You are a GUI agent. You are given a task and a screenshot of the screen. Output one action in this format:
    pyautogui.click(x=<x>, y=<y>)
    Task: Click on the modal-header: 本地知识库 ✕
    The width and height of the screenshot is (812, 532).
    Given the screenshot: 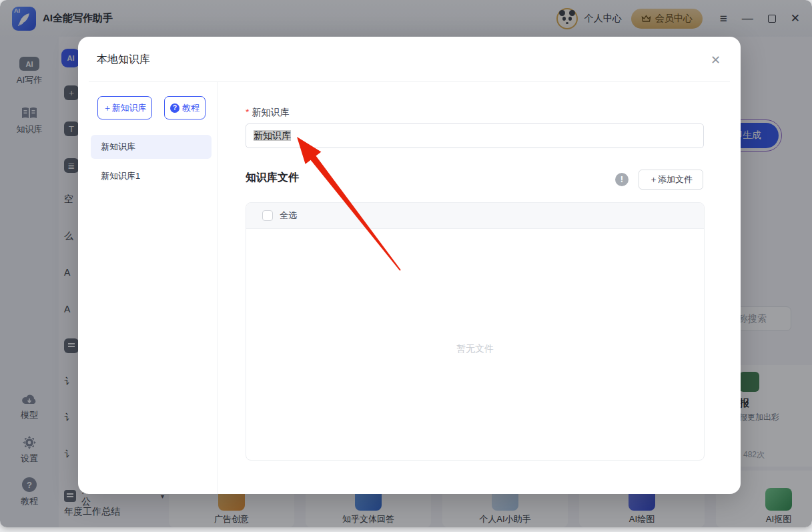 What is the action you would take?
    pyautogui.click(x=410, y=59)
    